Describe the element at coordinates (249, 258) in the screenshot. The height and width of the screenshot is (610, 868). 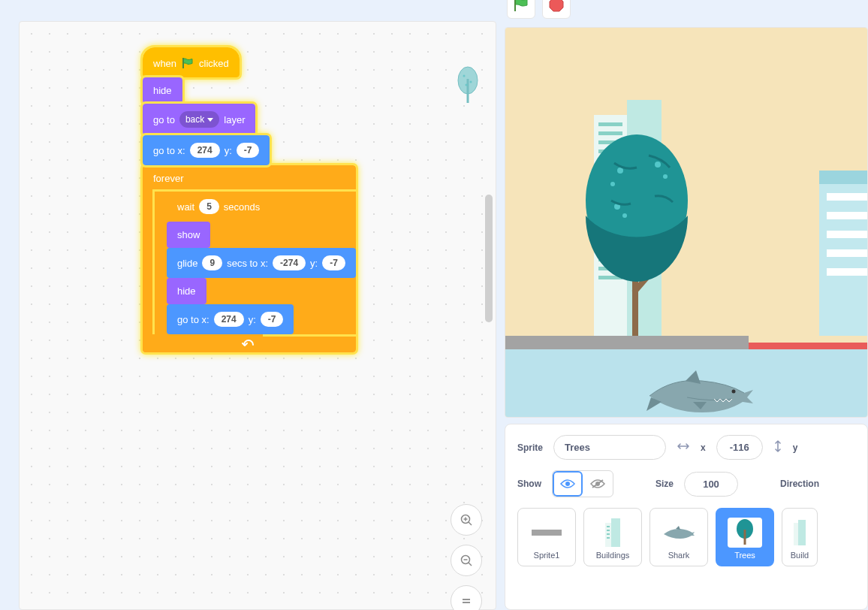
I see `block-forever: forever wait 5 seconds show glide 9 secs…` at that location.